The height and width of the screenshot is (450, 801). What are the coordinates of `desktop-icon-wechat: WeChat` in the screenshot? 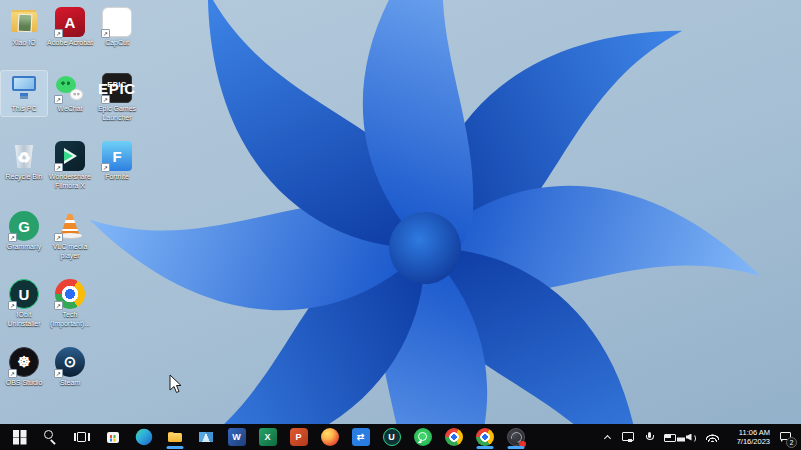 It's located at (70, 94).